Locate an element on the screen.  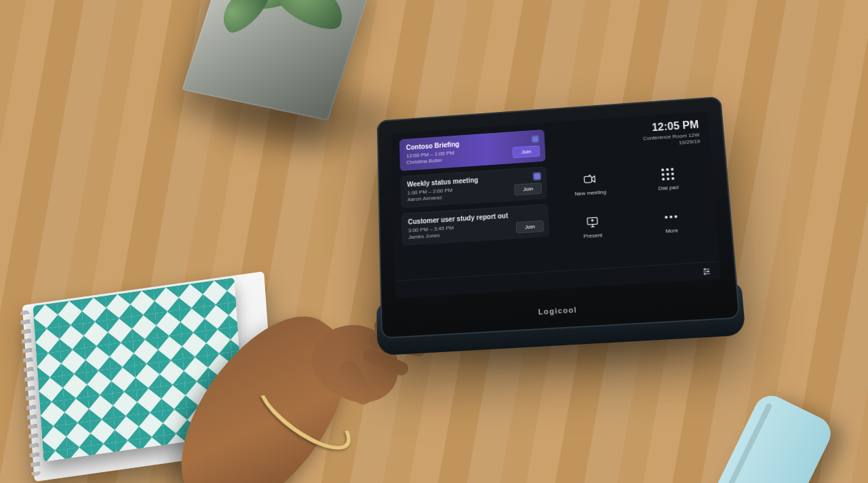
meeting-card: Customer user study report out 3:00 PM –… is located at coordinates (476, 225).